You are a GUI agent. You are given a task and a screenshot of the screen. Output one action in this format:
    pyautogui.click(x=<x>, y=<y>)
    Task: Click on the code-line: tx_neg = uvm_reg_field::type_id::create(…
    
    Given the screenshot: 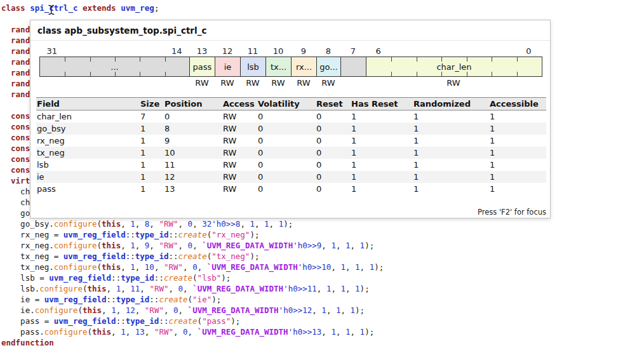 What is the action you would take?
    pyautogui.click(x=323, y=257)
    